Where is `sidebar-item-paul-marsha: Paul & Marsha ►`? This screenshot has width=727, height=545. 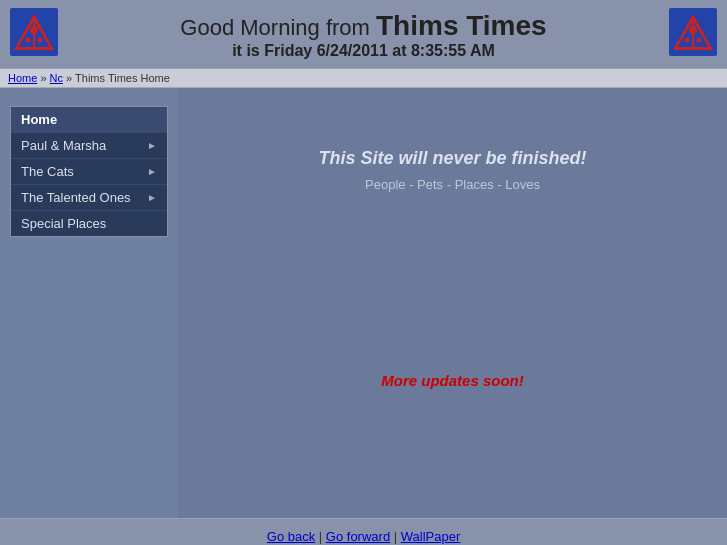
sidebar-item-paul-marsha: Paul & Marsha ► is located at coordinates (89, 146).